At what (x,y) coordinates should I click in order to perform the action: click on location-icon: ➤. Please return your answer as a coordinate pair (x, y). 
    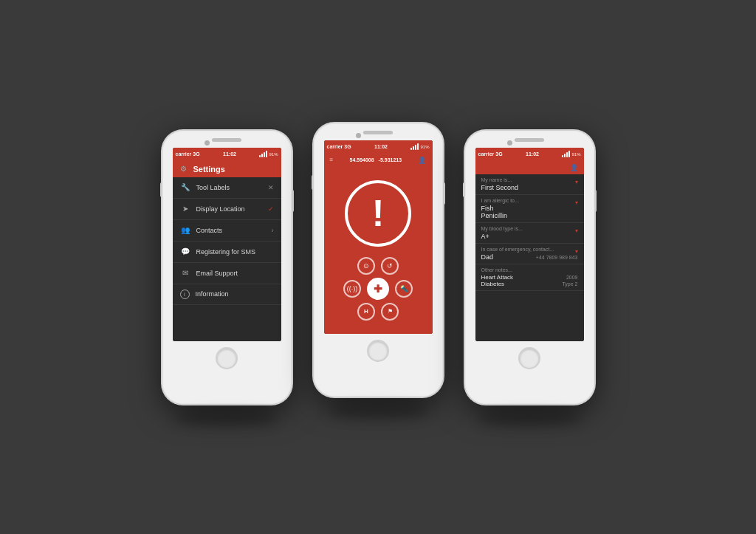
    Looking at the image, I should click on (185, 209).